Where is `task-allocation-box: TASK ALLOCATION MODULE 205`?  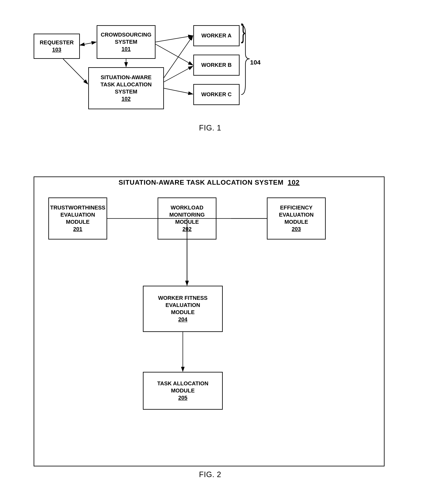 task-allocation-box: TASK ALLOCATION MODULE 205 is located at coordinates (183, 391).